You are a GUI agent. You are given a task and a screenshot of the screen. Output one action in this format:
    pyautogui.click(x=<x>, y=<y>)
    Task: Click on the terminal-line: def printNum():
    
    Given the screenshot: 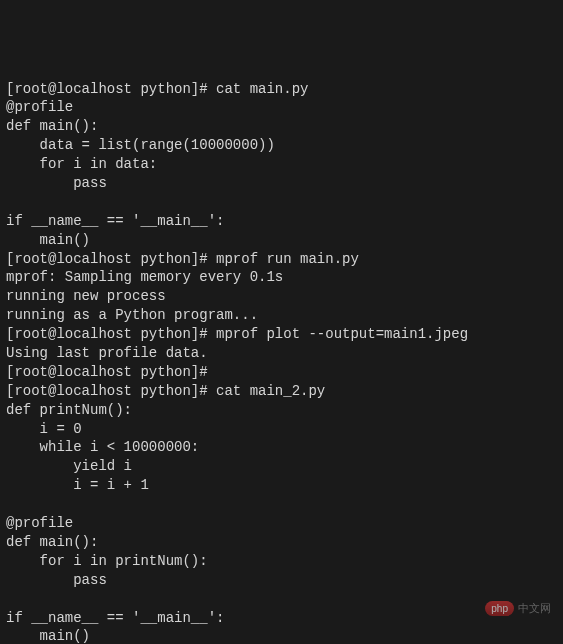 What is the action you would take?
    pyautogui.click(x=69, y=410)
    